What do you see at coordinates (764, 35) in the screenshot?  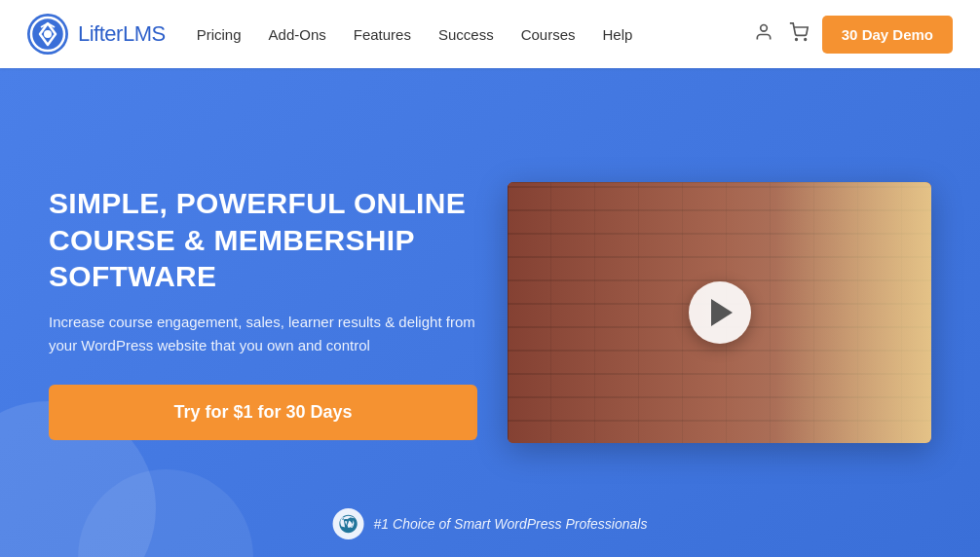 I see `user-icon-button` at bounding box center [764, 35].